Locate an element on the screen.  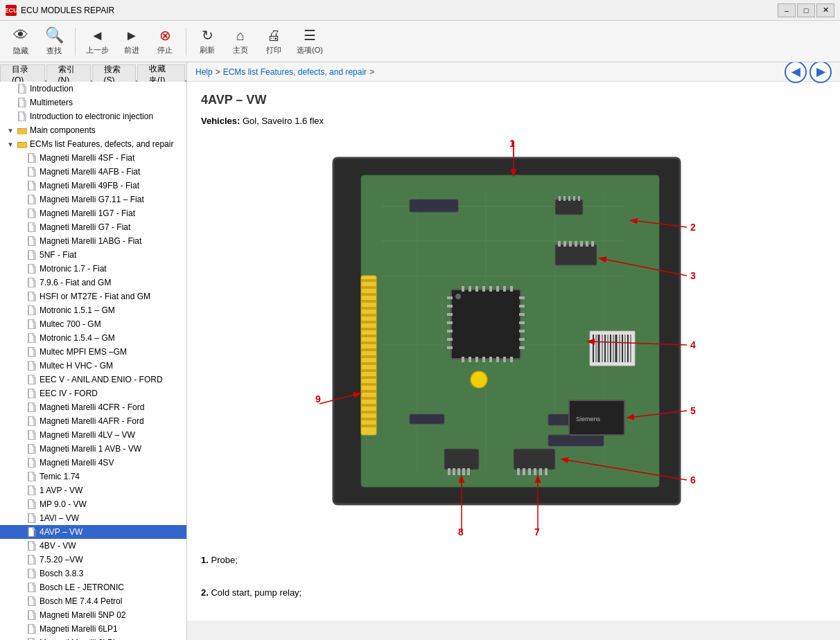
print-button: 🖨 打印 is located at coordinates (274, 42).